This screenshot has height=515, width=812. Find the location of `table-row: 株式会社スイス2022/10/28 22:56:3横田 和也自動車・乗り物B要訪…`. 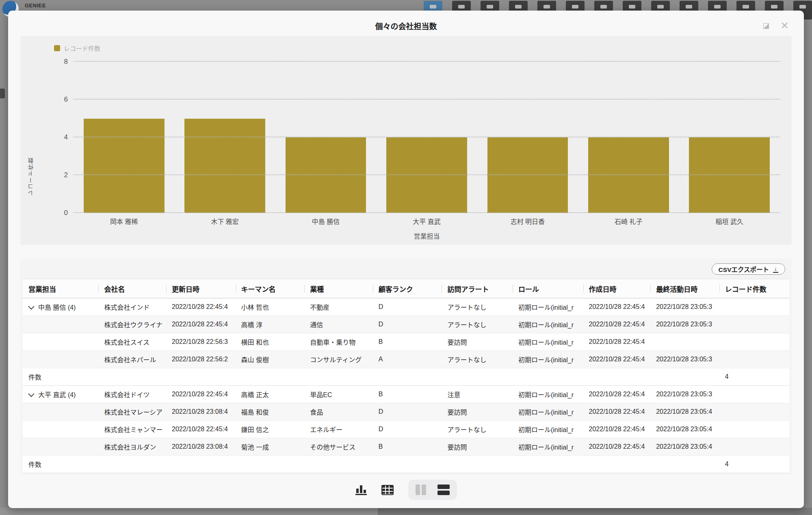

table-row: 株式会社スイス2022/10/28 22:56:3横田 和也自動車・乗り物B要訪… is located at coordinates (406, 342).